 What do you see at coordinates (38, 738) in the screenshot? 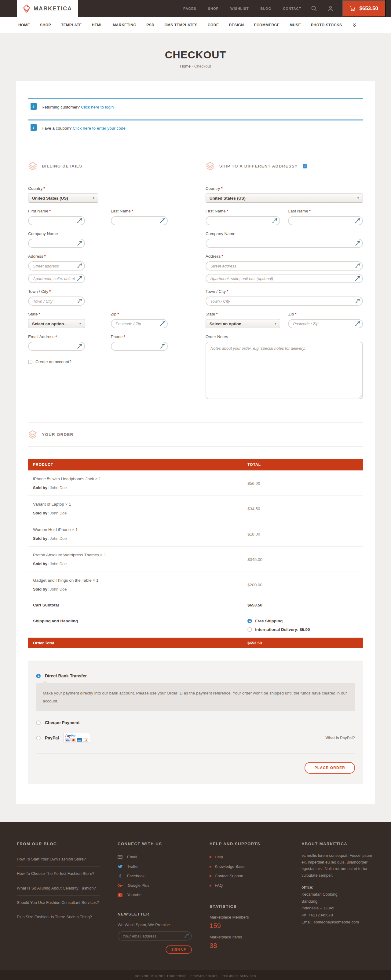
I see `paypal-radio` at bounding box center [38, 738].